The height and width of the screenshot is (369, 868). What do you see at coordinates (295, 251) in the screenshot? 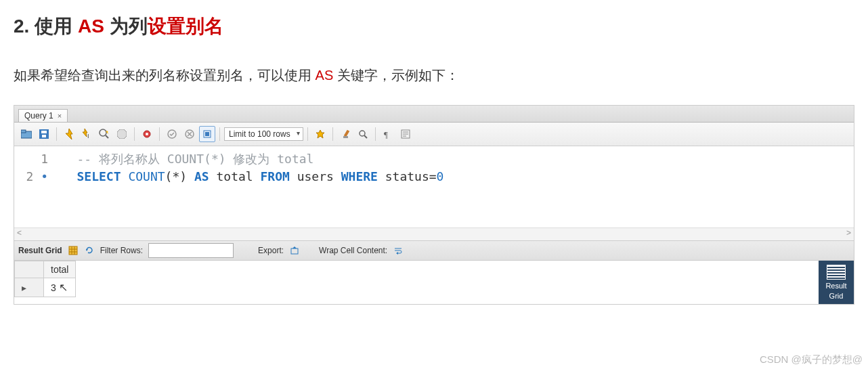
I see `export-icon` at bounding box center [295, 251].